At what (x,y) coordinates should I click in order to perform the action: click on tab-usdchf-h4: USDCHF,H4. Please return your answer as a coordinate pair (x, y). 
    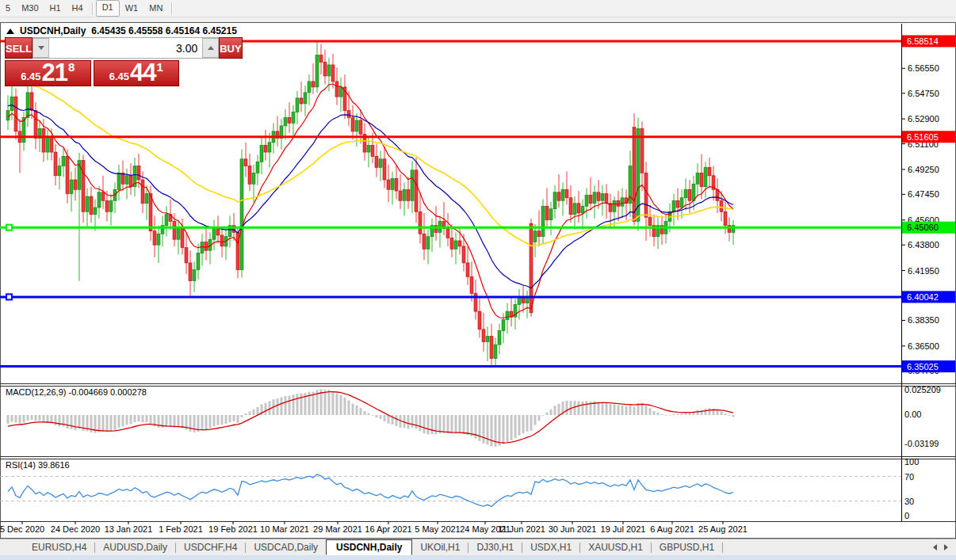
    Looking at the image, I should click on (211, 547).